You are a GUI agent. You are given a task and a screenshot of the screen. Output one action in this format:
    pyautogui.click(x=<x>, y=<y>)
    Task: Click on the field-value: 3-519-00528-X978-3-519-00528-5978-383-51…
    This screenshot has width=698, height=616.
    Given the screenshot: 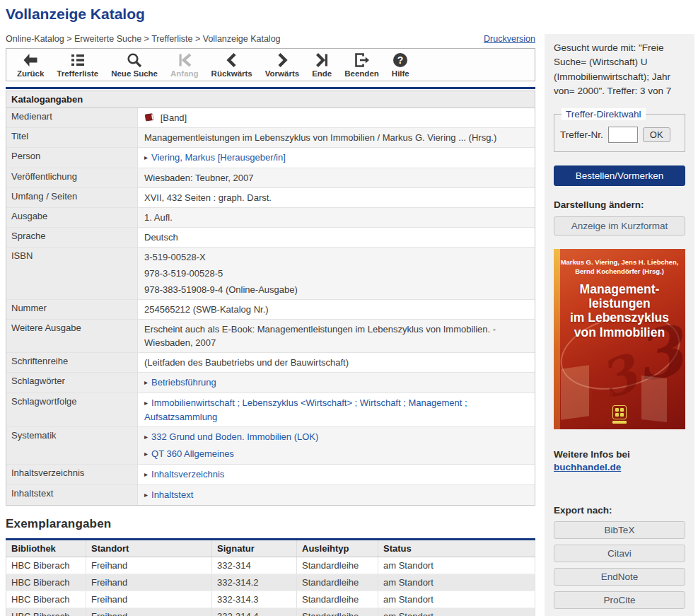 What is the action you would take?
    pyautogui.click(x=337, y=273)
    